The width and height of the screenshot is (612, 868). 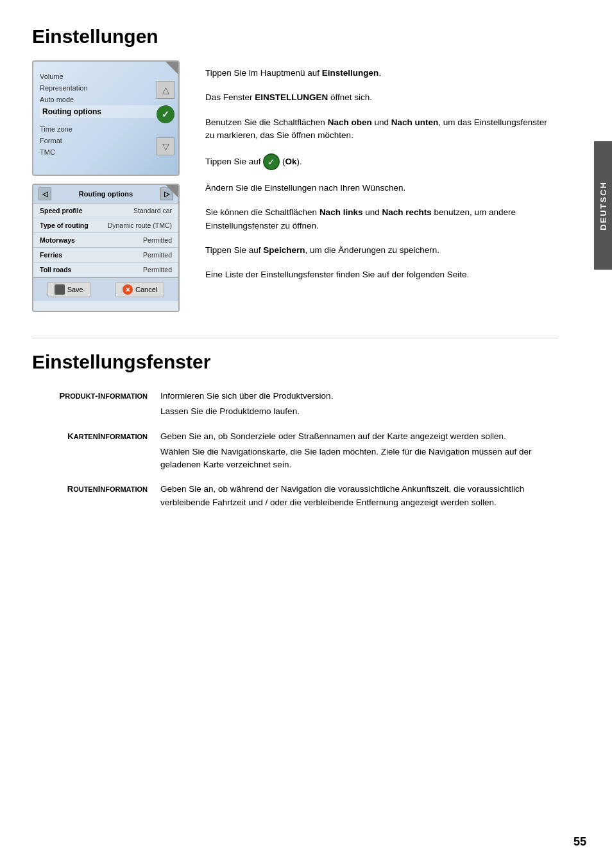 What do you see at coordinates (106, 194) in the screenshot?
I see `screen2-header-title: Routing options` at bounding box center [106, 194].